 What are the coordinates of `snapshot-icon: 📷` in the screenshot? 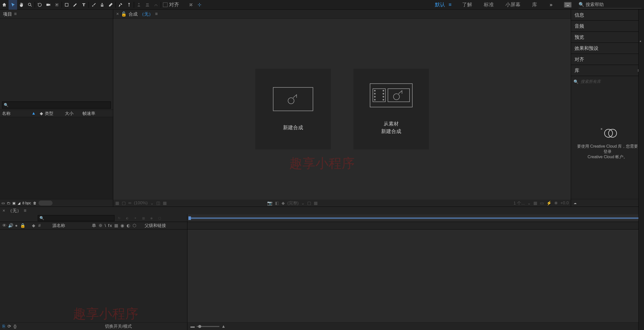 It's located at (270, 203).